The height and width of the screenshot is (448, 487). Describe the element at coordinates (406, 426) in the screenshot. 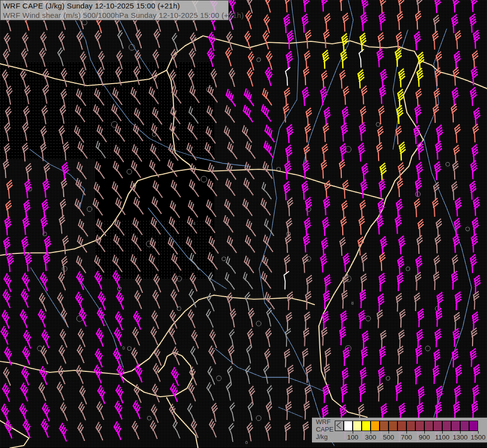

I see `legend-colorbar` at that location.